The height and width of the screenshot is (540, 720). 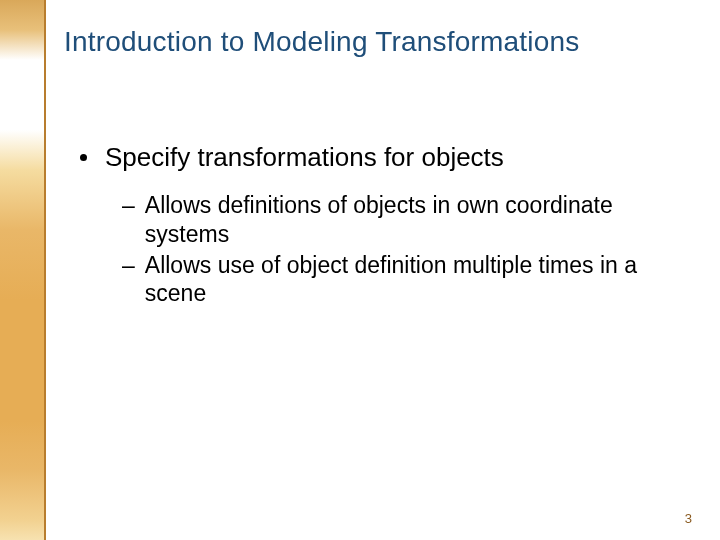 What do you see at coordinates (84, 158) in the screenshot?
I see `bullet-dot-icon` at bounding box center [84, 158].